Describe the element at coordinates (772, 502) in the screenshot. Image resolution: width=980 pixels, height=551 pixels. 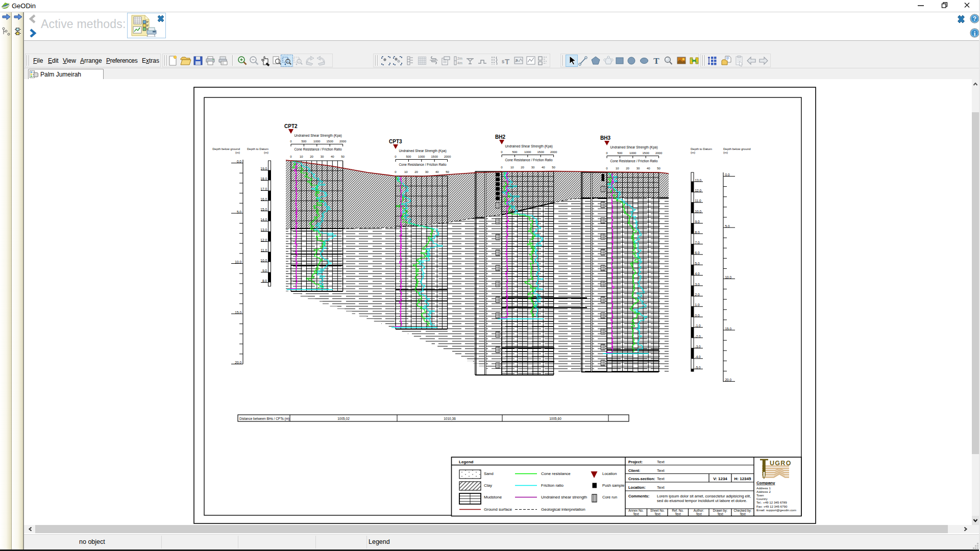
I see `svg-text: Tel.: +49 12 345 6789` at that location.